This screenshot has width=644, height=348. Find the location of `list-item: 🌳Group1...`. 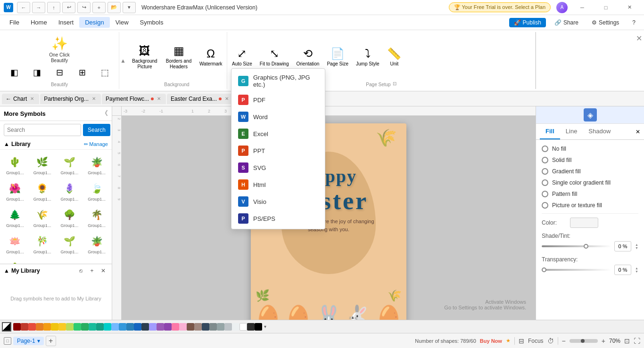

list-item: 🌳Group1... is located at coordinates (70, 217).